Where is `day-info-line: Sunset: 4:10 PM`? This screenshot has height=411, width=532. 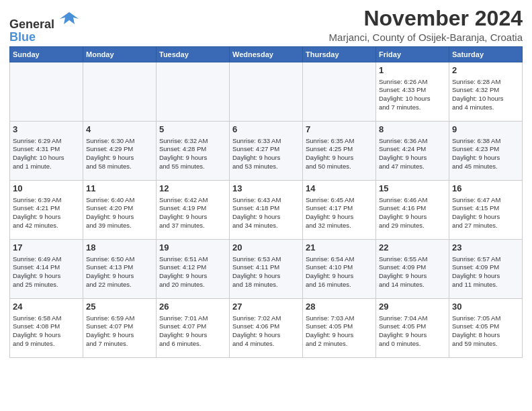 day-info-line: Sunset: 4:10 PM is located at coordinates (339, 267).